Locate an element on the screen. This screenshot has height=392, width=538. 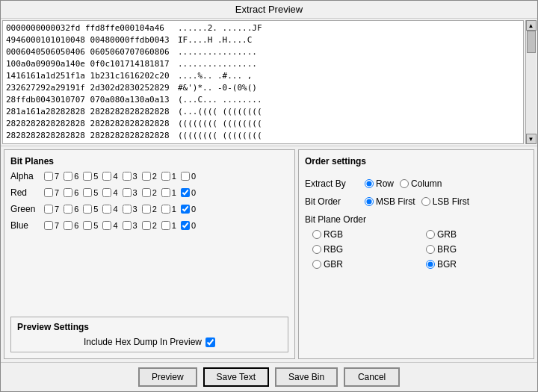
bit-plane-option-grb: GRB is located at coordinates (477, 234).